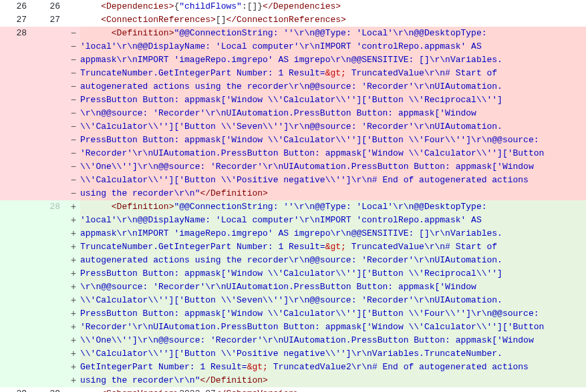 The height and width of the screenshot is (392, 586). Describe the element at coordinates (293, 114) in the screenshot. I see `diff-line: −\r\n@@source: 'Recorder'\r\nUIAutomatio…` at that location.